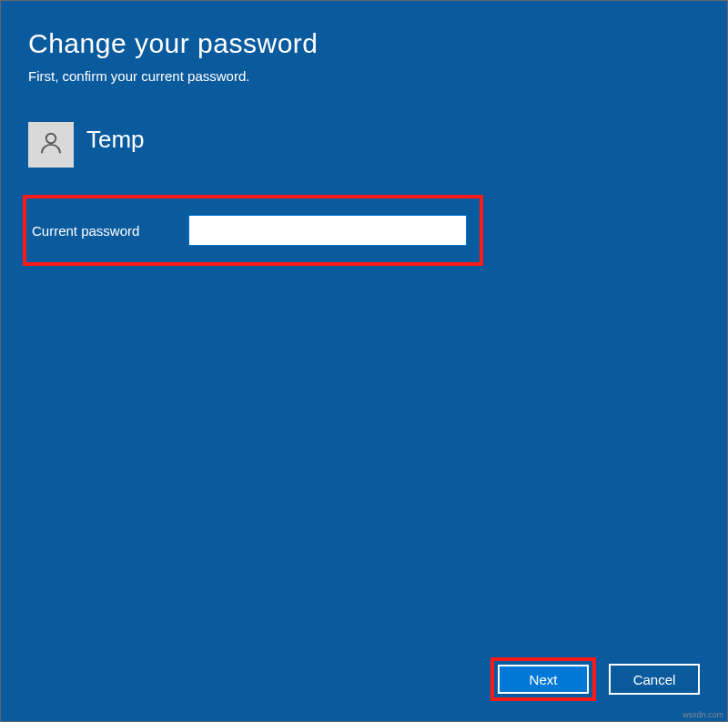  Describe the element at coordinates (253, 230) in the screenshot. I see `current-password-row: Current password` at that location.